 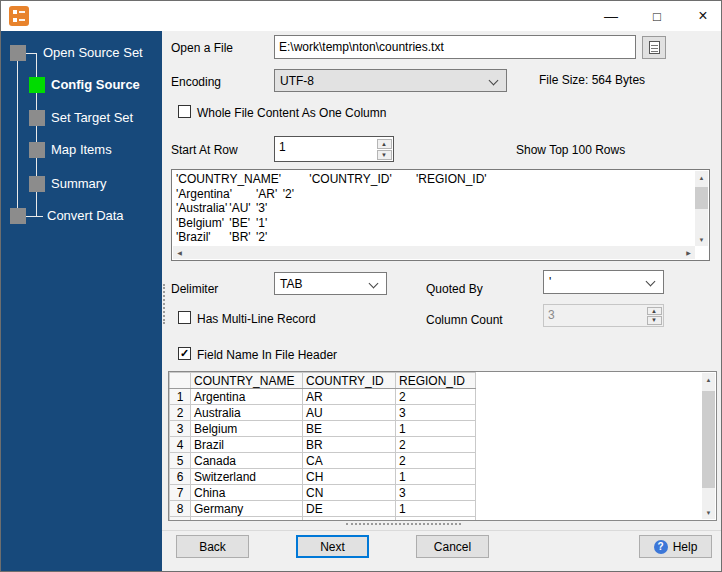 I want to click on check-icon: ✓, so click(x=184, y=353).